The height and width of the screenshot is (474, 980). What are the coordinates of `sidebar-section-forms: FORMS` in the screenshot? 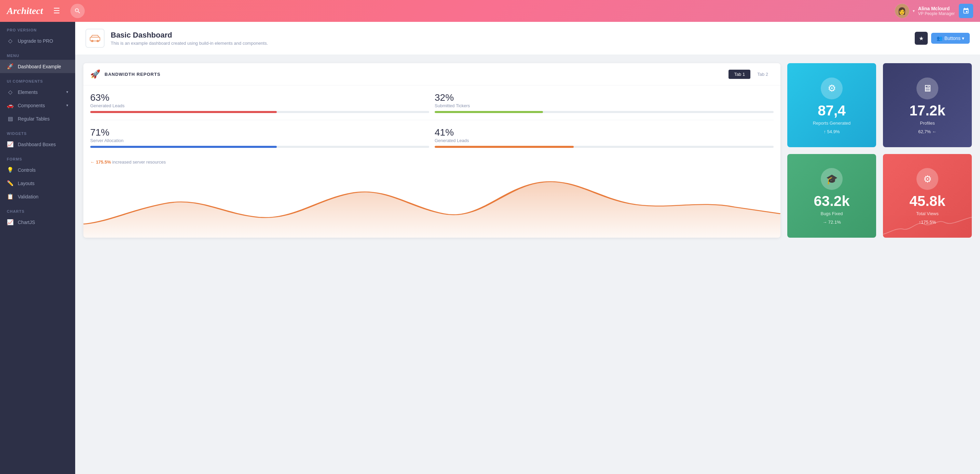 It's located at (38, 157).